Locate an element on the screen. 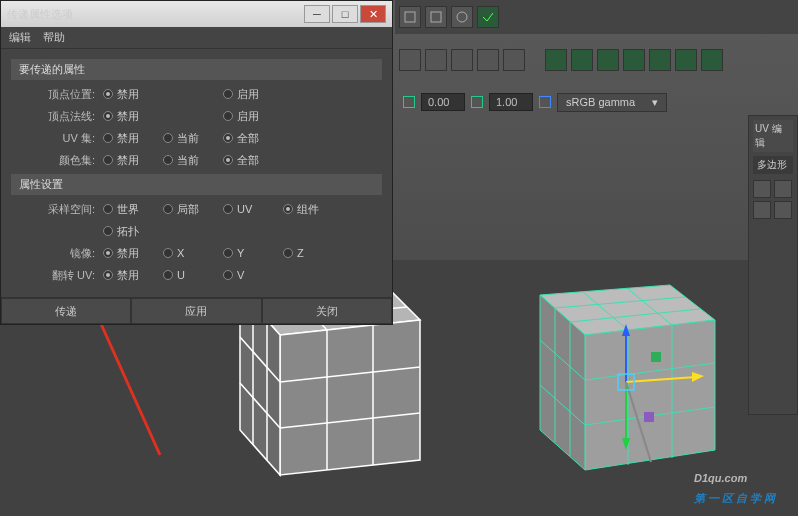  row-flip-uv: 翻转 UV: 禁用 U V is located at coordinates (196, 275).